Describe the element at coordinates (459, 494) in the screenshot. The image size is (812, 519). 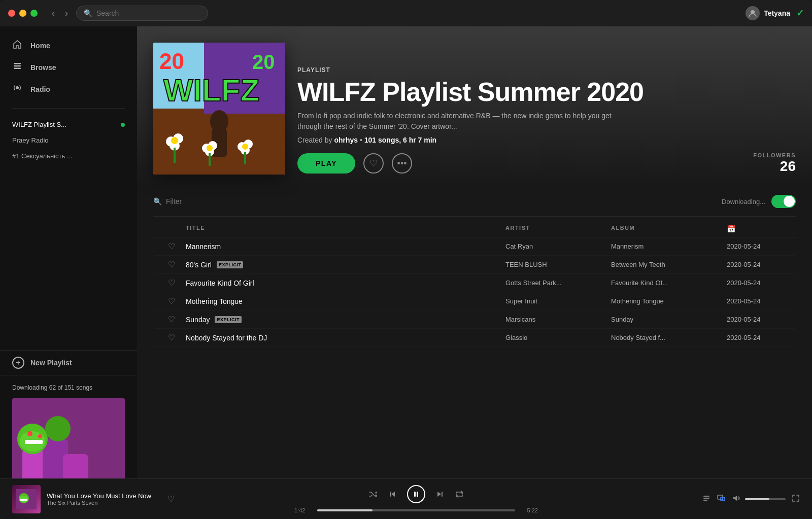
I see `repeat-button` at that location.